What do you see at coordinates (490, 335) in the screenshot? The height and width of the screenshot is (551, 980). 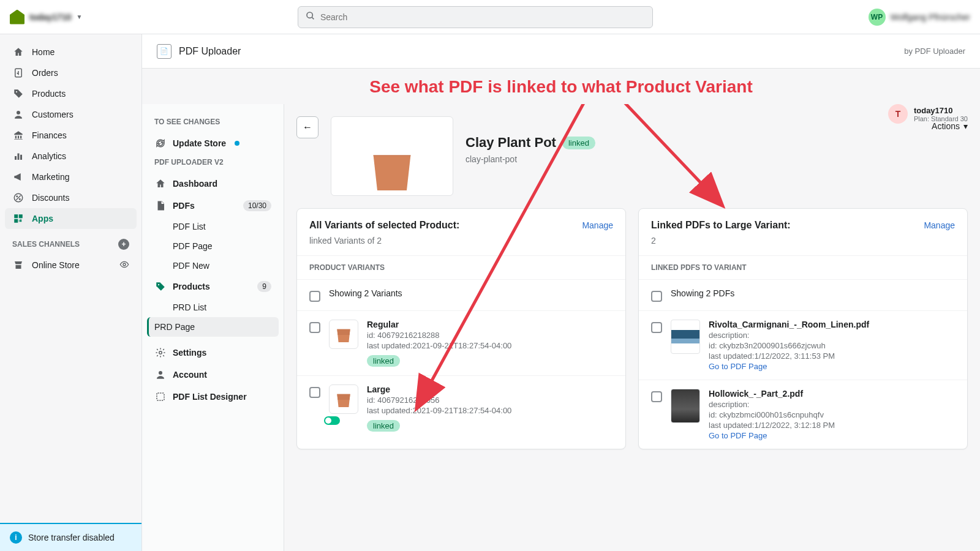 I see `variant-id: id: 40679216218288` at bounding box center [490, 335].